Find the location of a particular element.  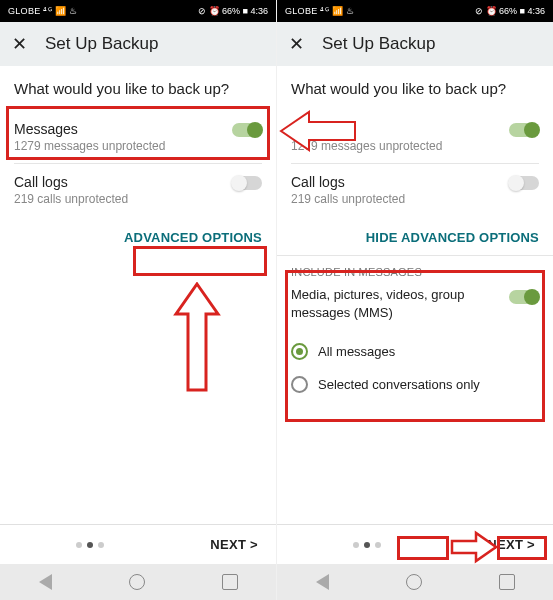

radio-all: All messages is located at coordinates (415, 352).